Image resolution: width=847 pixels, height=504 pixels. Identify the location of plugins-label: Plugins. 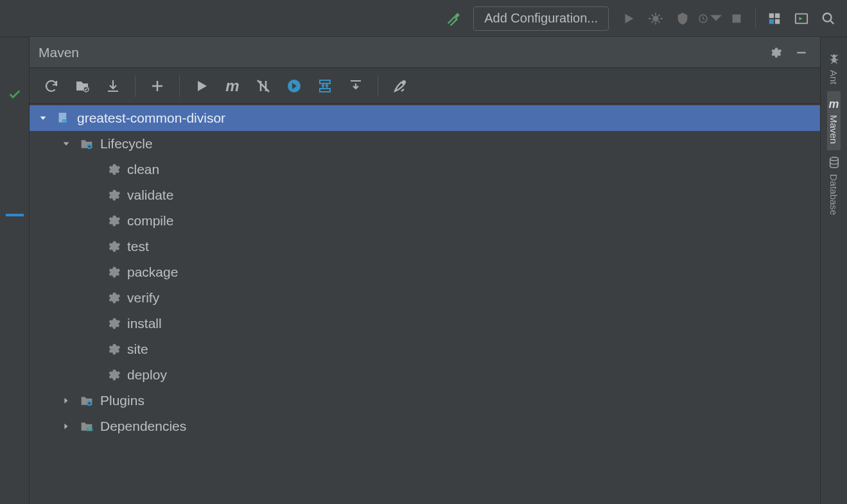
(122, 401).